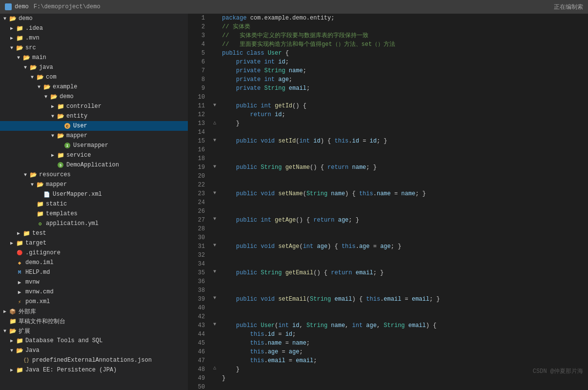  Describe the element at coordinates (94, 243) in the screenshot. I see `sidebar-item-target: ▶📁target` at that location.